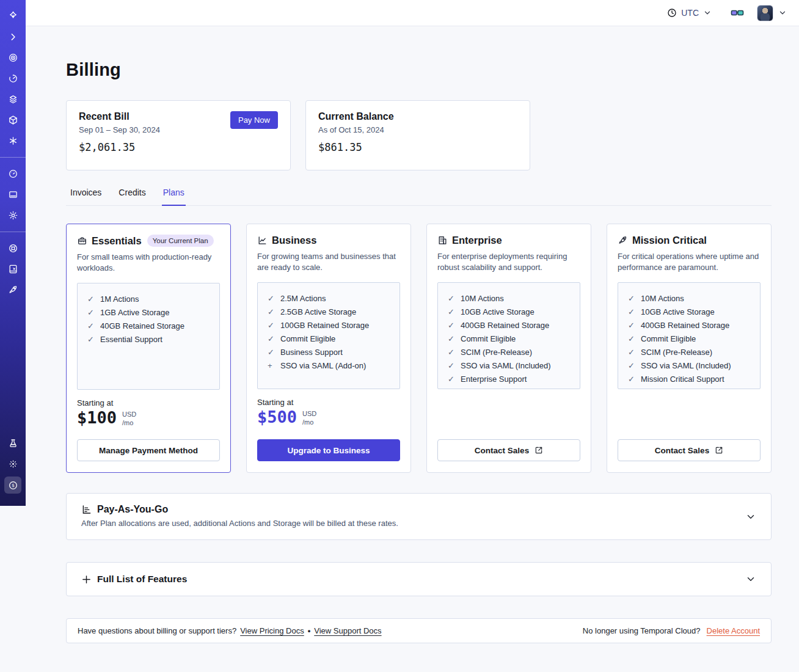 This screenshot has width=799, height=672. What do you see at coordinates (329, 412) in the screenshot?
I see `plan-price: Starting at $500 USD /mo` at bounding box center [329, 412].